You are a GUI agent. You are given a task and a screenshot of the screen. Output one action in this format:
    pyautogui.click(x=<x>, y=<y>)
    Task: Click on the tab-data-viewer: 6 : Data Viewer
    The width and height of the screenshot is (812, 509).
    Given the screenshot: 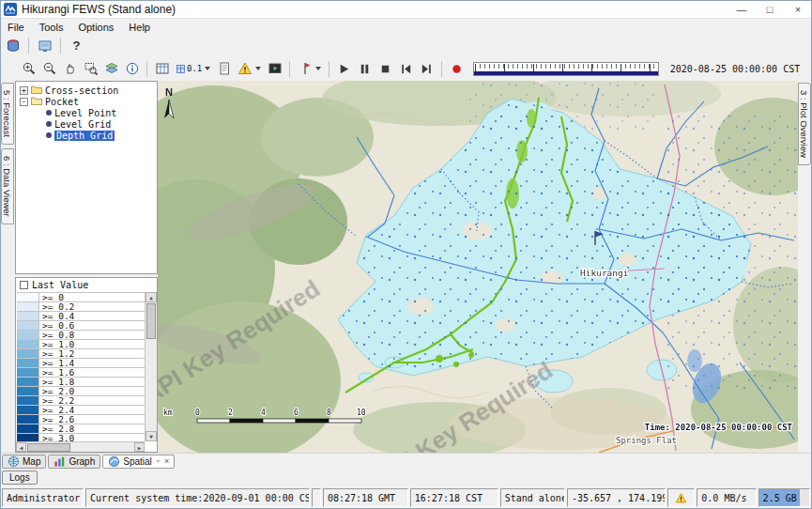 What is the action you would take?
    pyautogui.click(x=8, y=186)
    